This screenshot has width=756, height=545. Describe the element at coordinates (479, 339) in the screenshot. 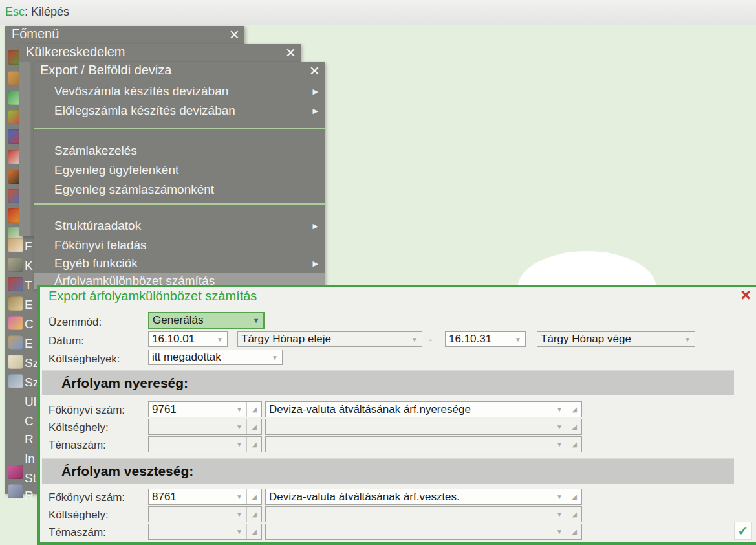

I see `date-to-value: 16.10.31` at that location.